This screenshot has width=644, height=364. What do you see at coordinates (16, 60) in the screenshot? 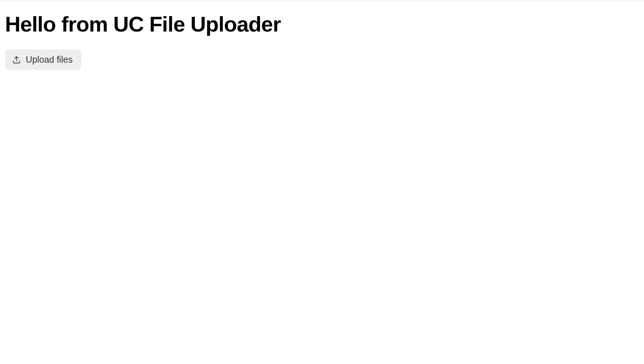
I see `upload-icon` at bounding box center [16, 60].